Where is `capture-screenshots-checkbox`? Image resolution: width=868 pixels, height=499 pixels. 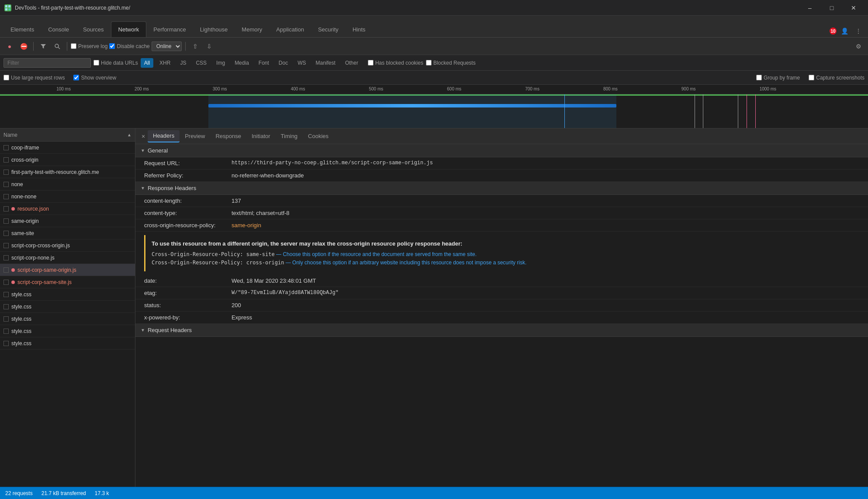
capture-screenshots-checkbox is located at coordinates (812, 78).